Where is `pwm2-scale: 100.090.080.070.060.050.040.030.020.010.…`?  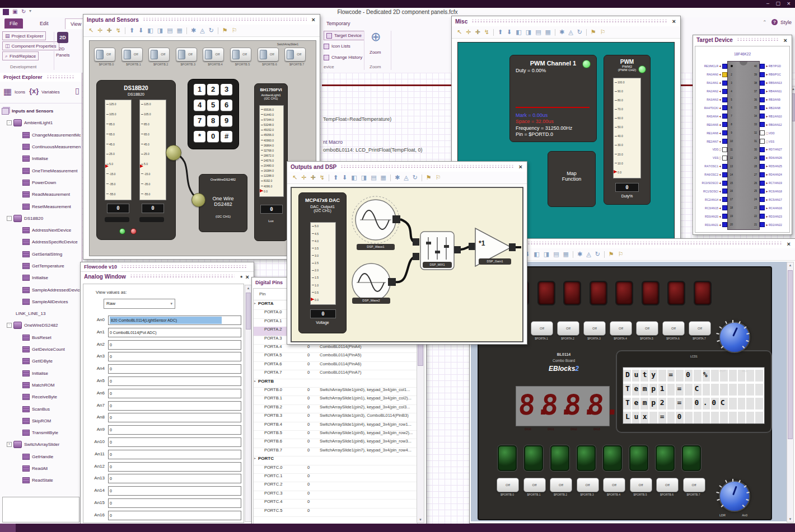 pwm2-scale: 100.090.080.070.060.050.040.030.020.010.… is located at coordinates (627, 128).